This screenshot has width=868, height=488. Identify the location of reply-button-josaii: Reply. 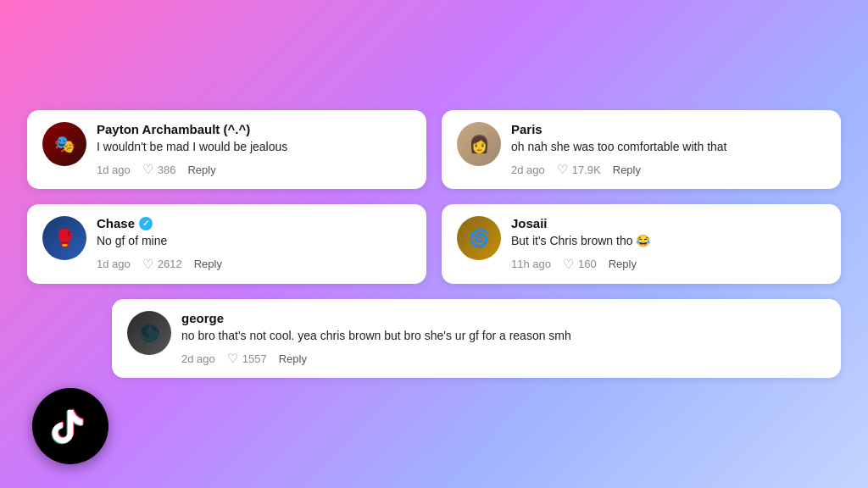
(622, 264).